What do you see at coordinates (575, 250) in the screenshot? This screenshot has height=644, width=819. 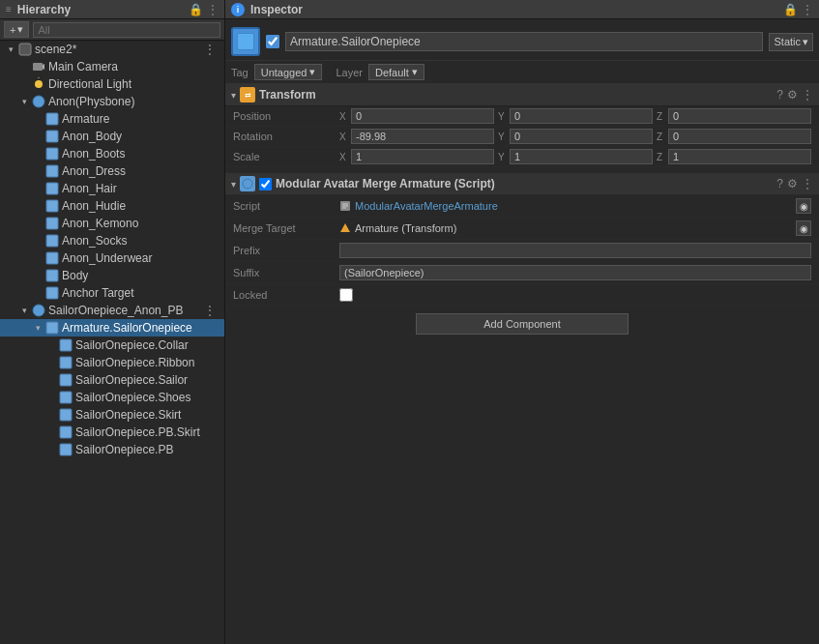 I see `prefix-input` at bounding box center [575, 250].